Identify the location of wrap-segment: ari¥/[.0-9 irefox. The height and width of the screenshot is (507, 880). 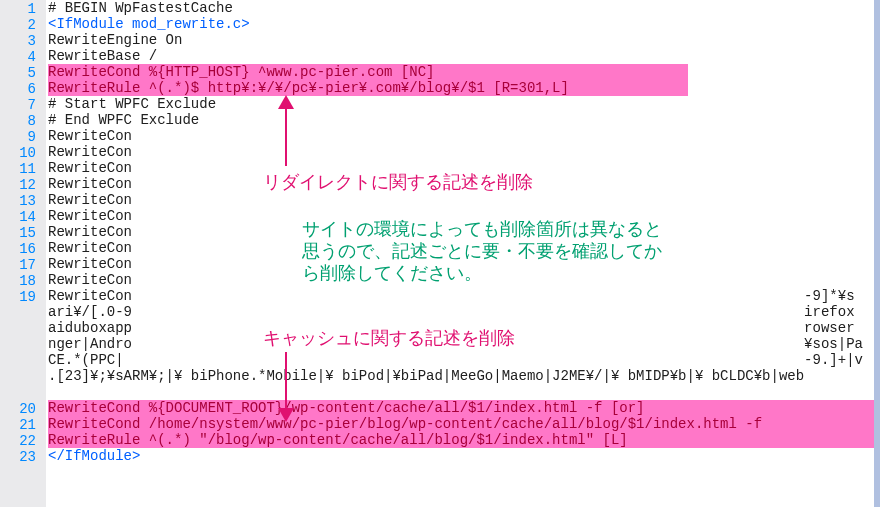
(460, 312).